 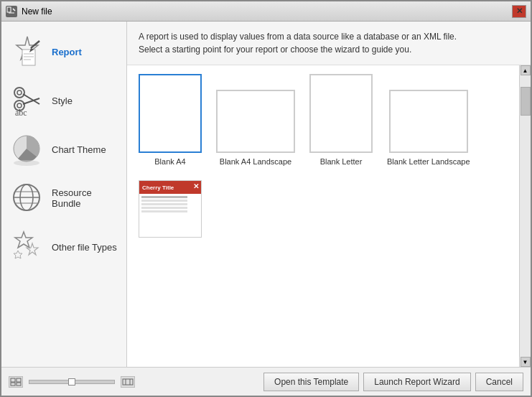 What do you see at coordinates (170, 187) in the screenshot?
I see `cherry-thumb-header: Cherry Title ✕` at bounding box center [170, 187].